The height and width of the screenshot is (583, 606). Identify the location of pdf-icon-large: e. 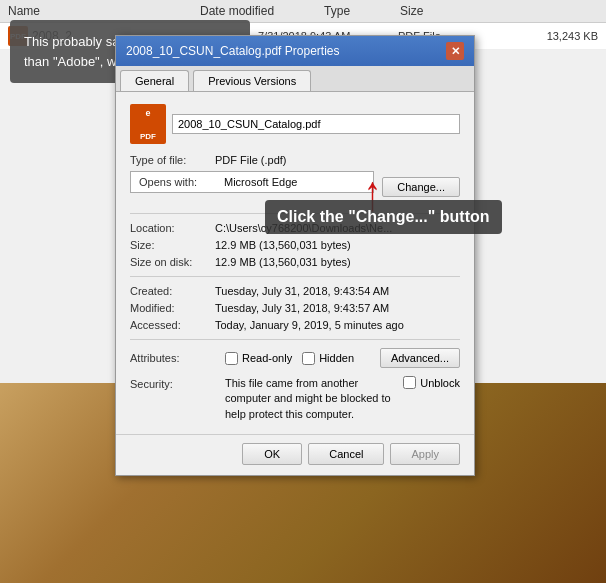
(148, 124).